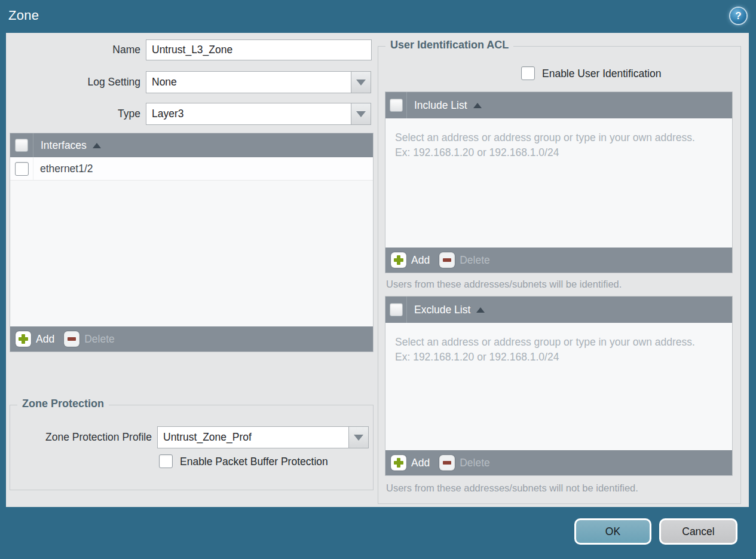 The image size is (756, 559). What do you see at coordinates (254, 462) in the screenshot?
I see `packet-buffer-protection-label: Enable Packet Buffer Protection` at bounding box center [254, 462].